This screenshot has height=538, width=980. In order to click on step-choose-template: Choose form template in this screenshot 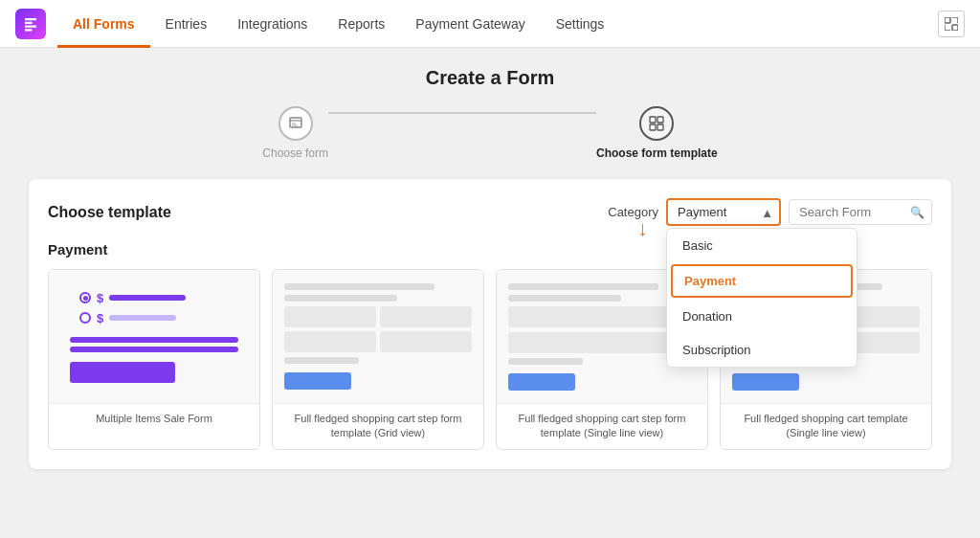, I will do `click(657, 133)`.